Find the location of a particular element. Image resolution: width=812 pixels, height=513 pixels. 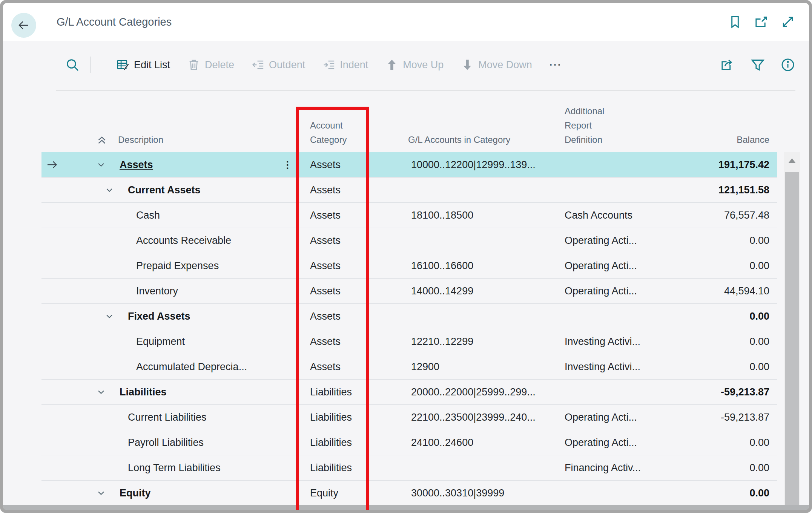

description-cell: Liabilities is located at coordinates (170, 392).